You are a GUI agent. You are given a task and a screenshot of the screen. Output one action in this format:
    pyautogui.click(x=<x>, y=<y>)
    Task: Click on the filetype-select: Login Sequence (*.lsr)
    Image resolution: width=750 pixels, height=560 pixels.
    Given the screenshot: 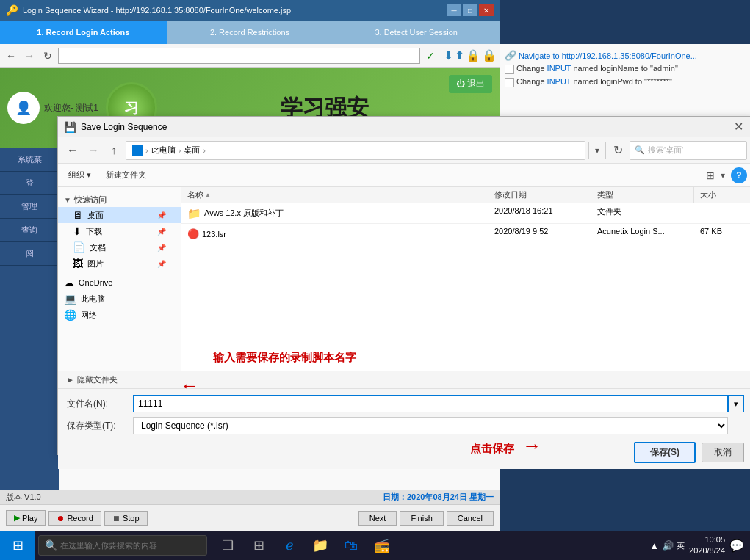 What is the action you would take?
    pyautogui.click(x=430, y=426)
    